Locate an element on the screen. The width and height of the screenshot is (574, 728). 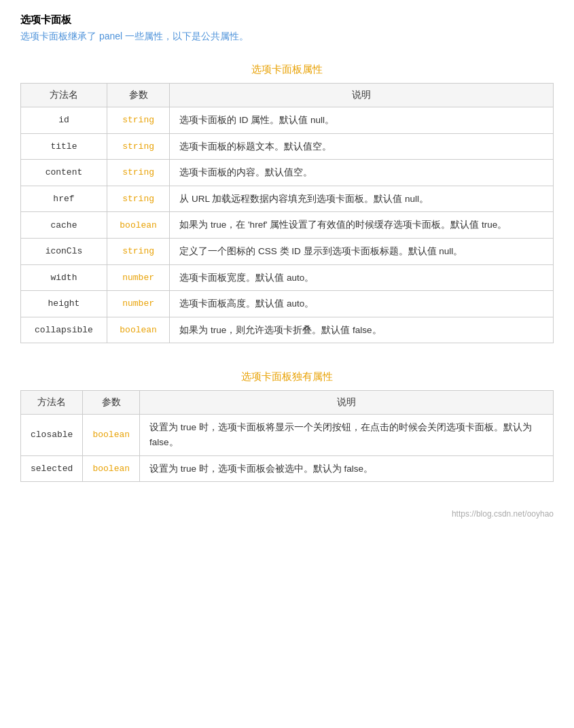
table2-header-method: 方法名 is located at coordinates (52, 402).